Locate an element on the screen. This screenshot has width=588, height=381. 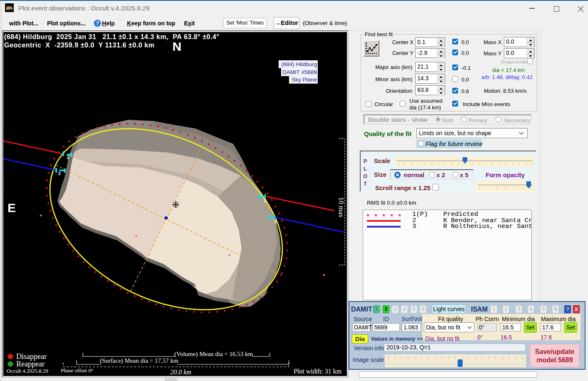
svg-text:Geocentric X -2359.9 ±0.0 Y: Geocentric X -2359.9 ±0.0 Y 1131.6 ±0.0 … is located at coordinates (79, 45).